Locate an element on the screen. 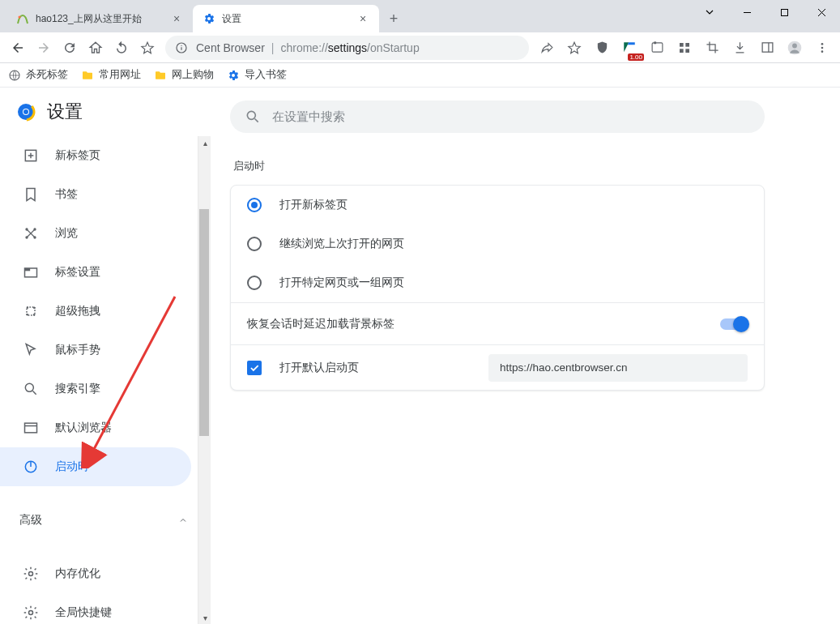  new-tab-button: + is located at coordinates (394, 19).